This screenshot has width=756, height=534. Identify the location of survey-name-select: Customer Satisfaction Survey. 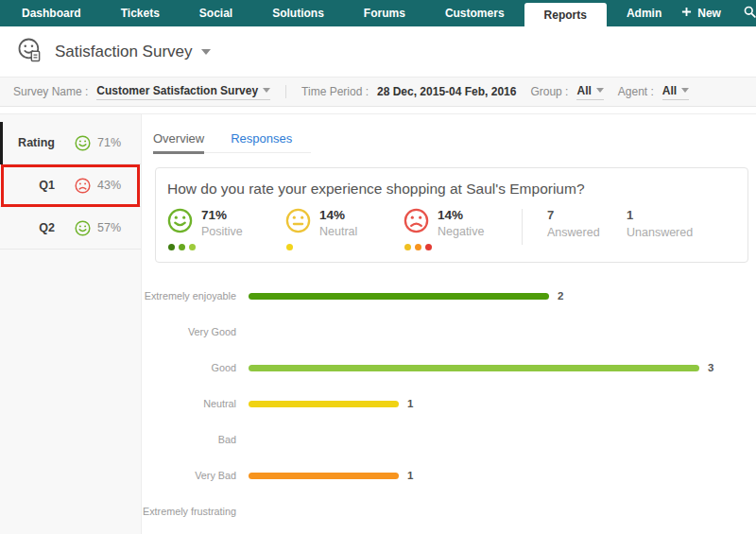
(183, 93).